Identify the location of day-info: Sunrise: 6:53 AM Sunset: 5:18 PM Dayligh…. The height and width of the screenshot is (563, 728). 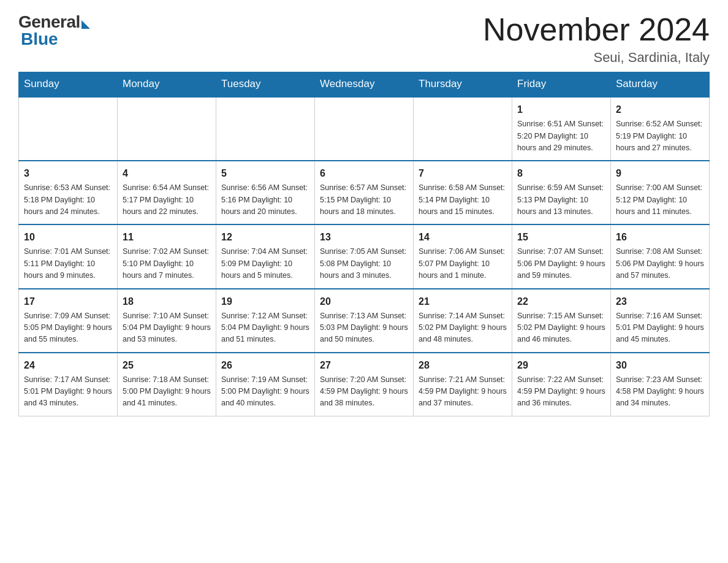
(68, 200).